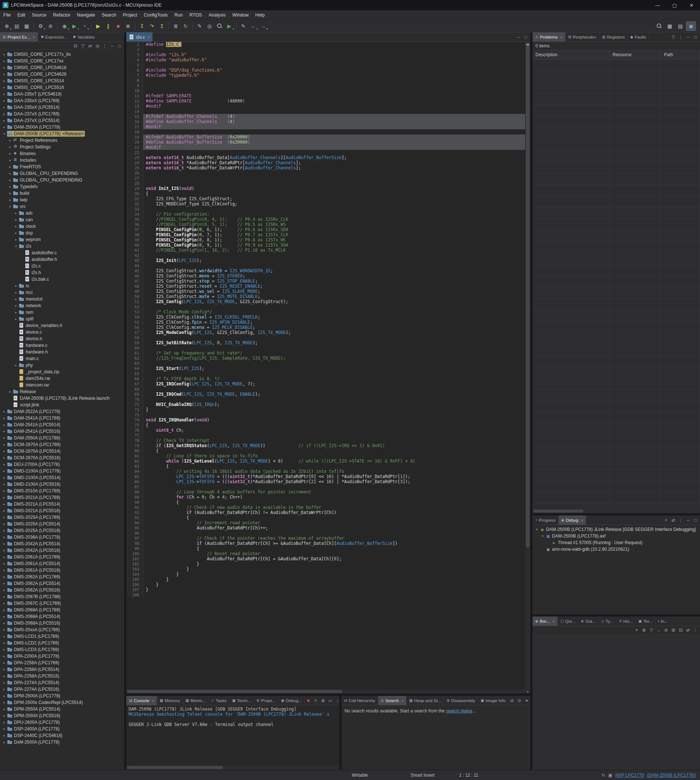 This screenshot has width=700, height=780. Describe the element at coordinates (135, 513) in the screenshot. I see `line-number: 92` at that location.